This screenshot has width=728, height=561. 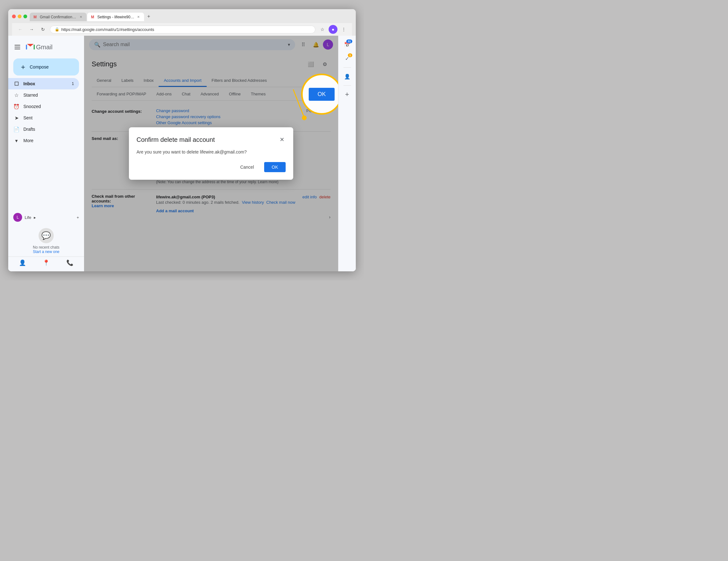 I want to click on sidebar: Gmail ＋ Compose ☐ Inbox 1 ☆ Starred ⏰, so click(x=46, y=154).